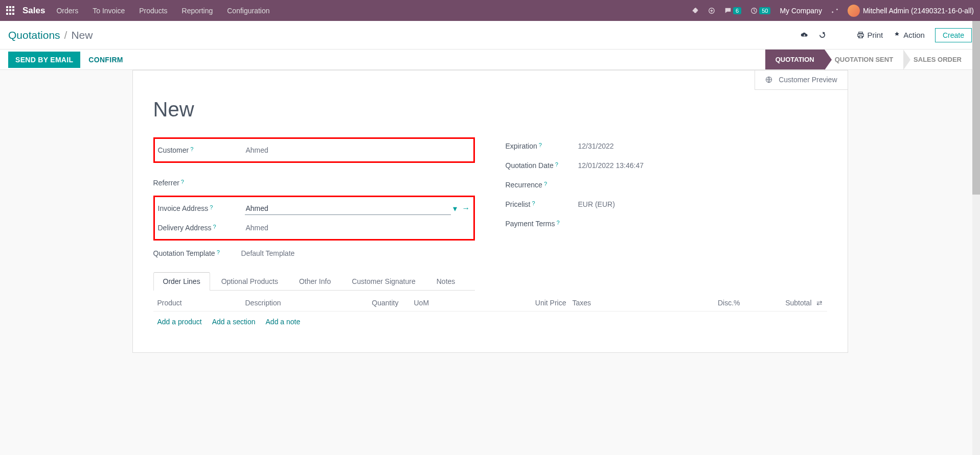  I want to click on customer-preview-button: Customer Preview, so click(801, 80).